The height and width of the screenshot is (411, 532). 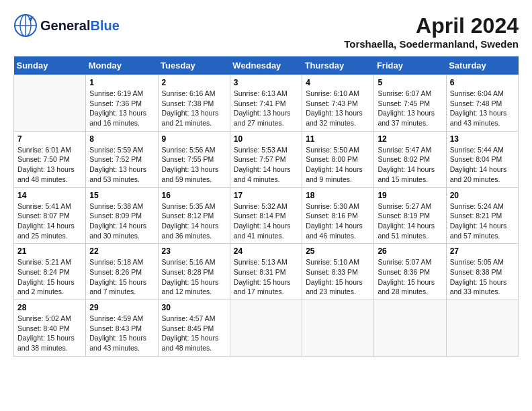 What do you see at coordinates (338, 251) in the screenshot?
I see `day-number: 25` at bounding box center [338, 251].